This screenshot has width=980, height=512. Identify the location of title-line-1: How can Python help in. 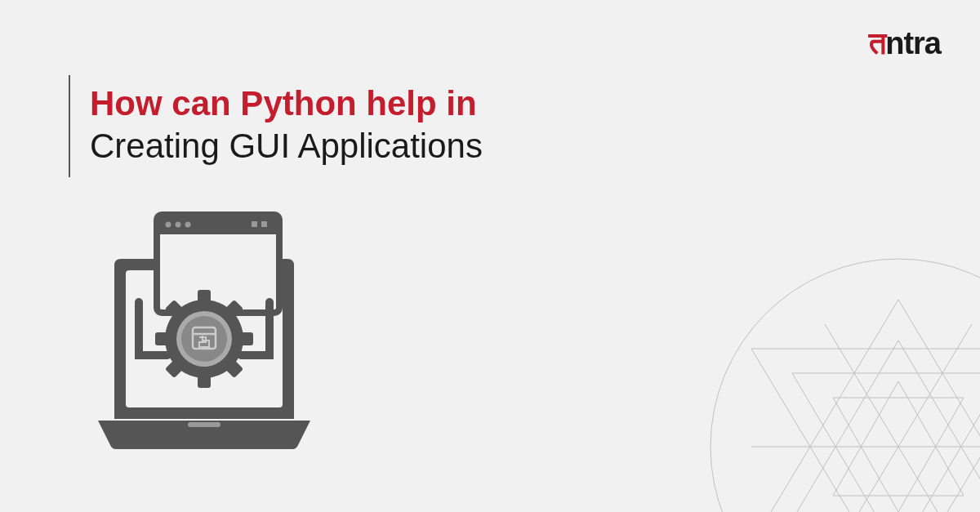
(286, 104).